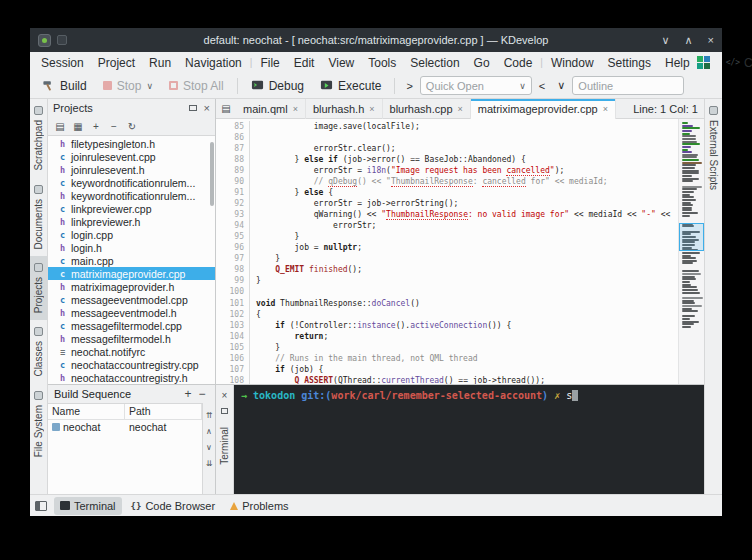 The height and width of the screenshot is (560, 752). I want to click on file-row: cmessagefiltermodel.cpp, so click(132, 326).